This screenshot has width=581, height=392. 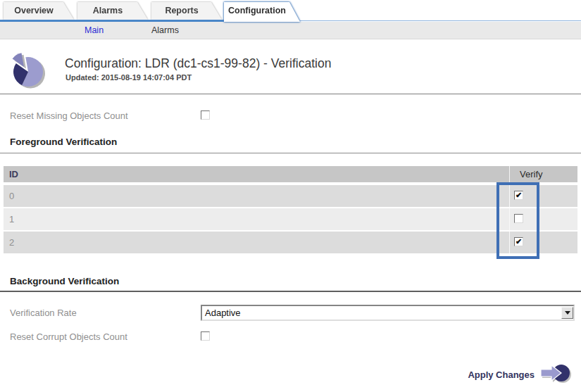 What do you see at coordinates (65, 282) in the screenshot?
I see `background-verification-heading: Background Verification` at bounding box center [65, 282].